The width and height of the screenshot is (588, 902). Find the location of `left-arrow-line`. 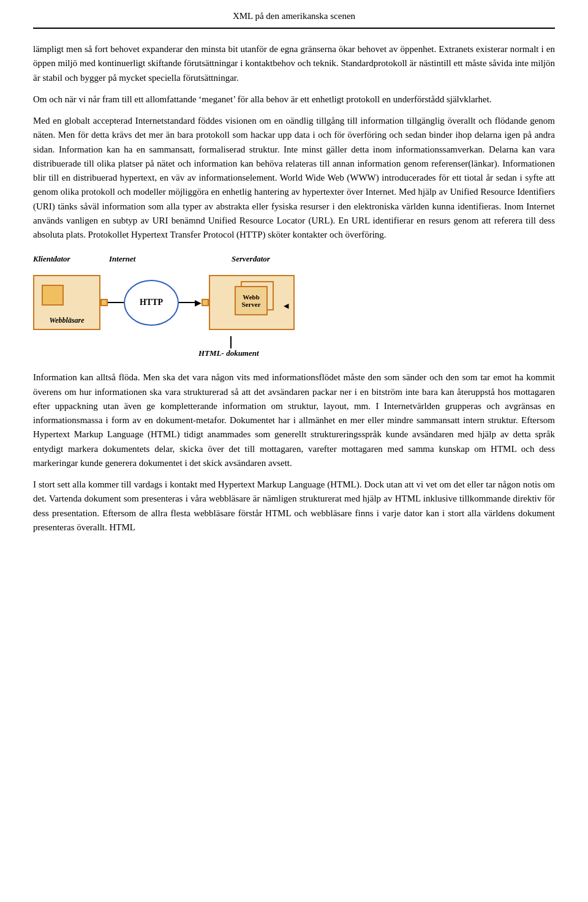

left-arrow-line is located at coordinates (116, 303).